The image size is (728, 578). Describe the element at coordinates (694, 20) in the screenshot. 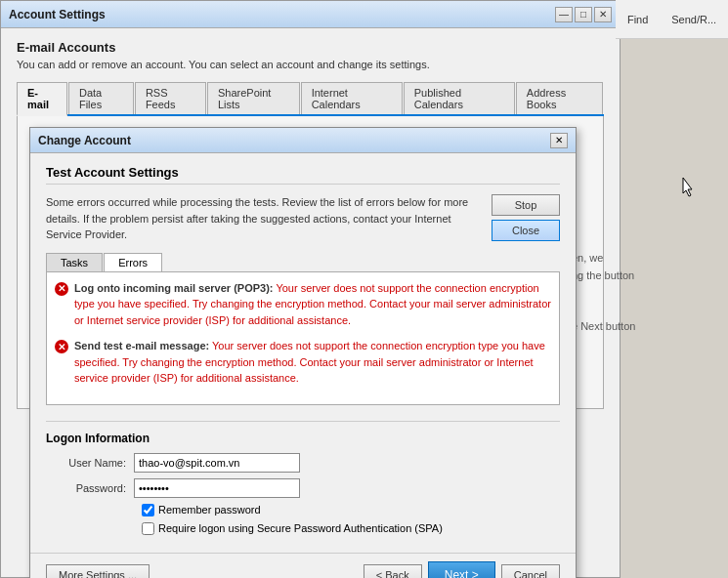

I see `send-button: Send/R...` at that location.